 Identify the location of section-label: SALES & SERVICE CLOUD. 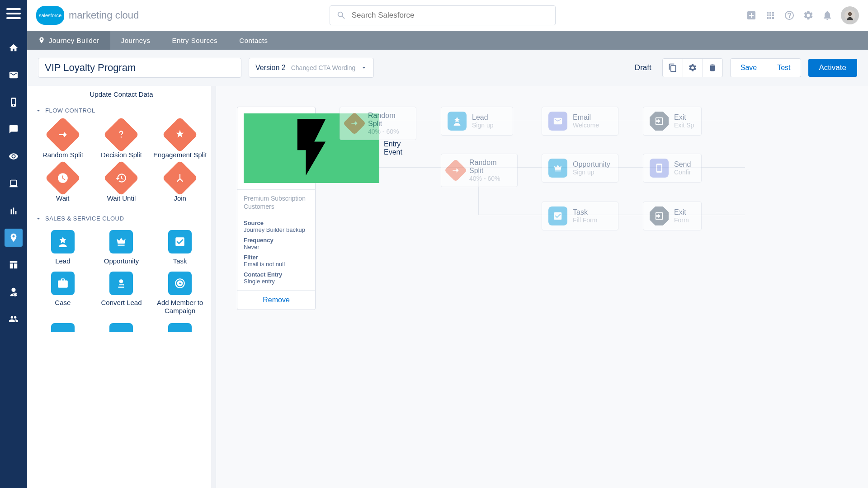
(85, 219).